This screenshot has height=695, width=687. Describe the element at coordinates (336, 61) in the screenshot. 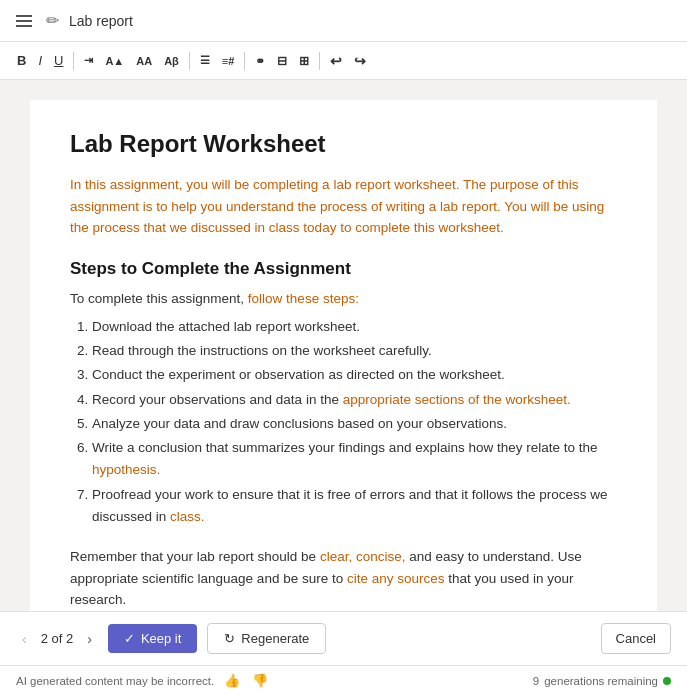

I see `undo-button: ↩` at that location.